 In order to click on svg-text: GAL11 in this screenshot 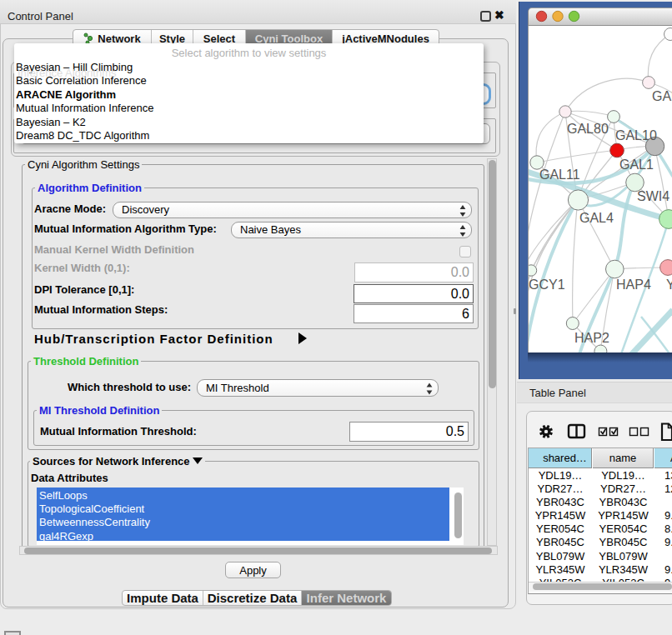, I will do `click(560, 175)`.